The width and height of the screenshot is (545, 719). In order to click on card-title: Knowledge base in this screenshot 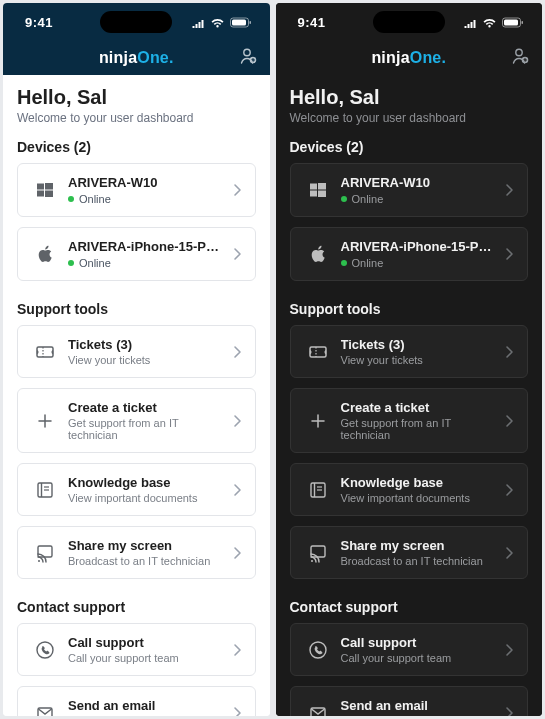, I will do `click(418, 482)`.